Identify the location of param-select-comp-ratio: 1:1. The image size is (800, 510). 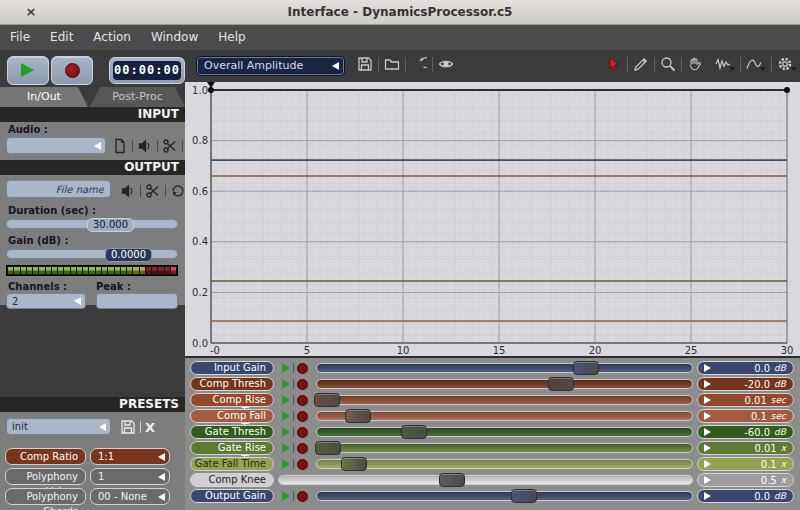
(130, 456).